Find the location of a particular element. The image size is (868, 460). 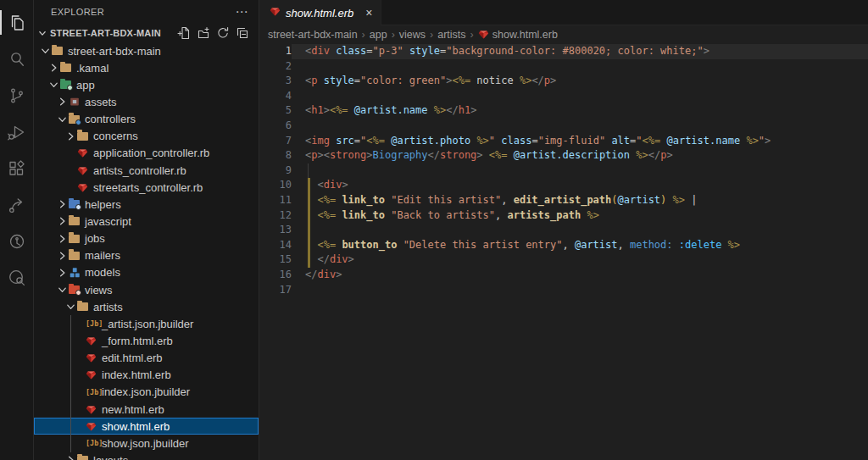

tree-item-models: models is located at coordinates (146, 273).